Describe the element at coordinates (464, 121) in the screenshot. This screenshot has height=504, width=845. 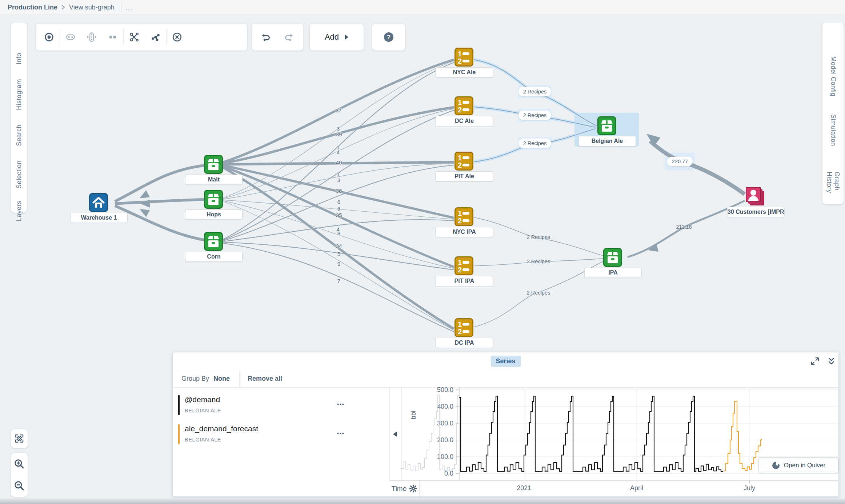
I see `node-label-dc-ale: DC Ale` at that location.